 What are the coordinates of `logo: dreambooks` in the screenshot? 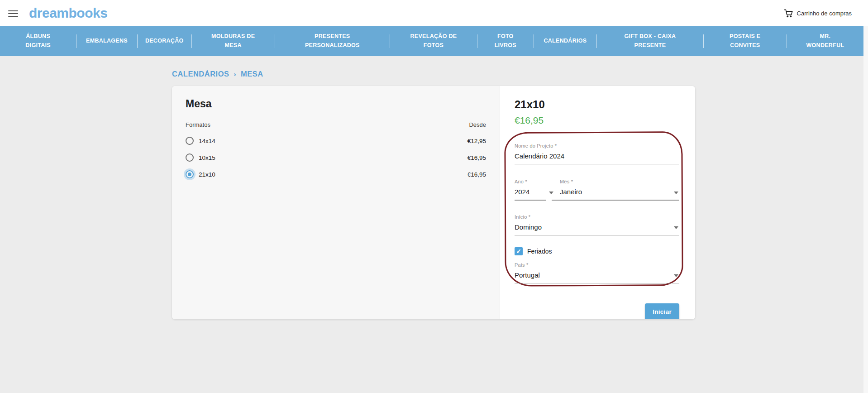 It's located at (68, 13).